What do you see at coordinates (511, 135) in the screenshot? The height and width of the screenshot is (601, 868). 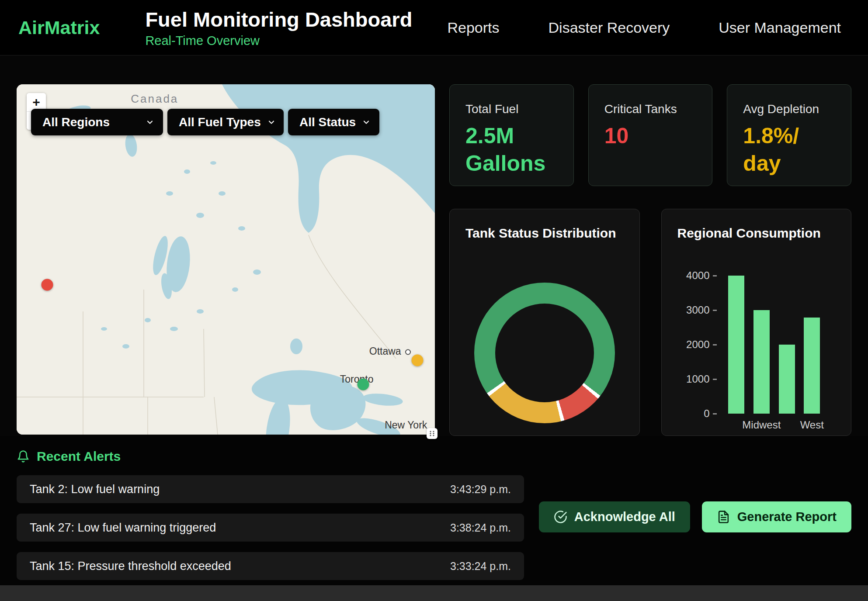 I see `stat-card-total-fuel: Total Fuel 2.5MGallons` at bounding box center [511, 135].